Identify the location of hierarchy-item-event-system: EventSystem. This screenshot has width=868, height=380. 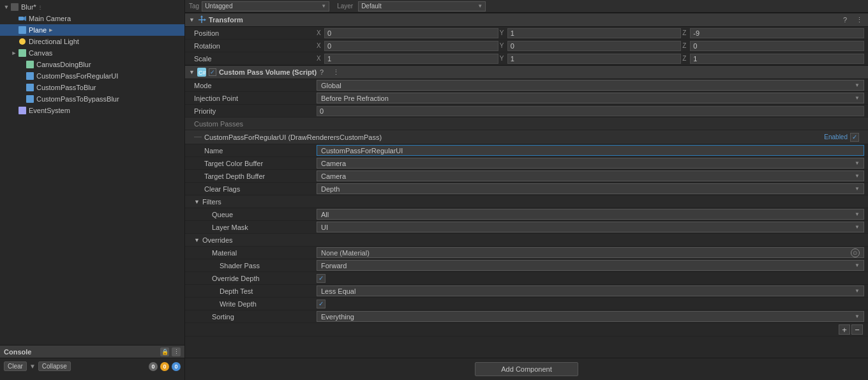
(92, 110).